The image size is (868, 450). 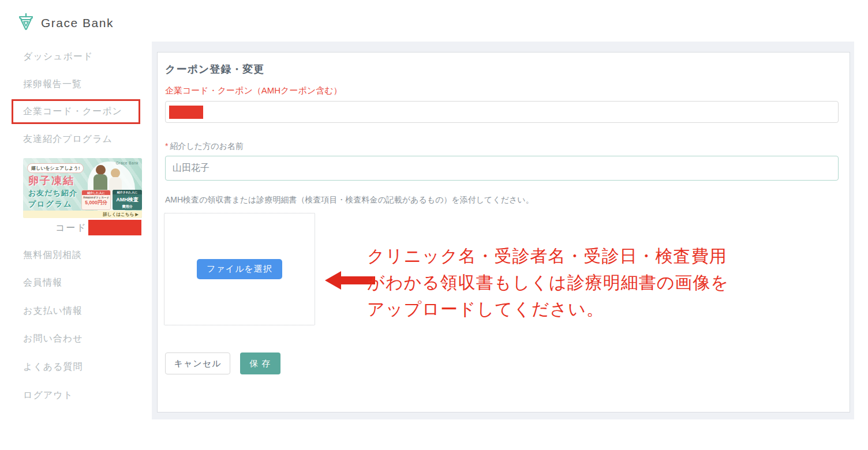 I want to click on sidebar-item-contact: お問い合わせ, so click(x=53, y=339).